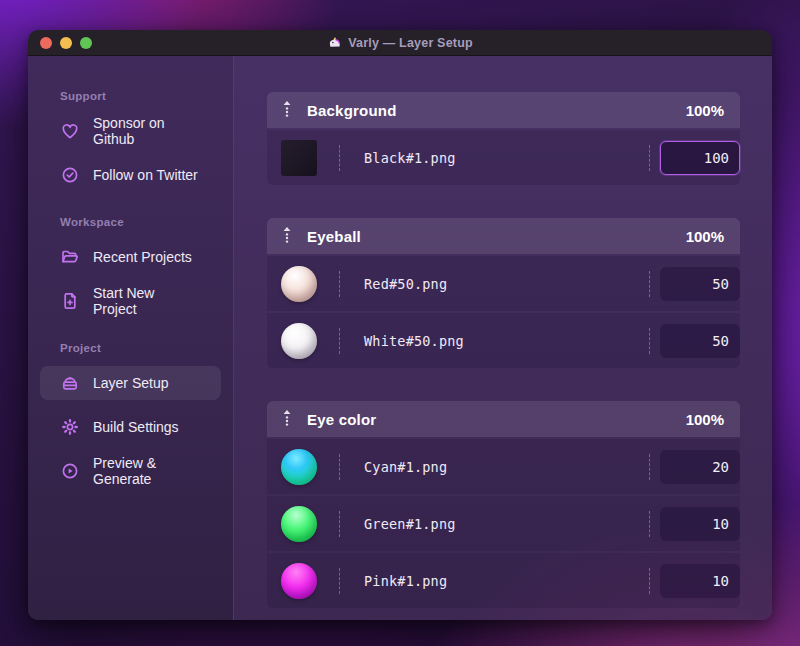 The image size is (800, 646). Describe the element at coordinates (504, 284) in the screenshot. I see `layer-row-red: Red#50.png` at that location.